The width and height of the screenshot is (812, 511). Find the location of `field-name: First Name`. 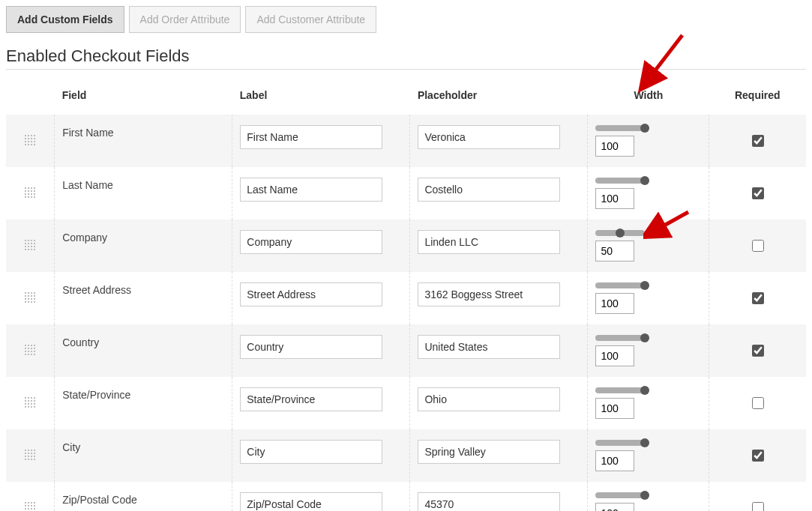

field-name: First Name is located at coordinates (144, 141).